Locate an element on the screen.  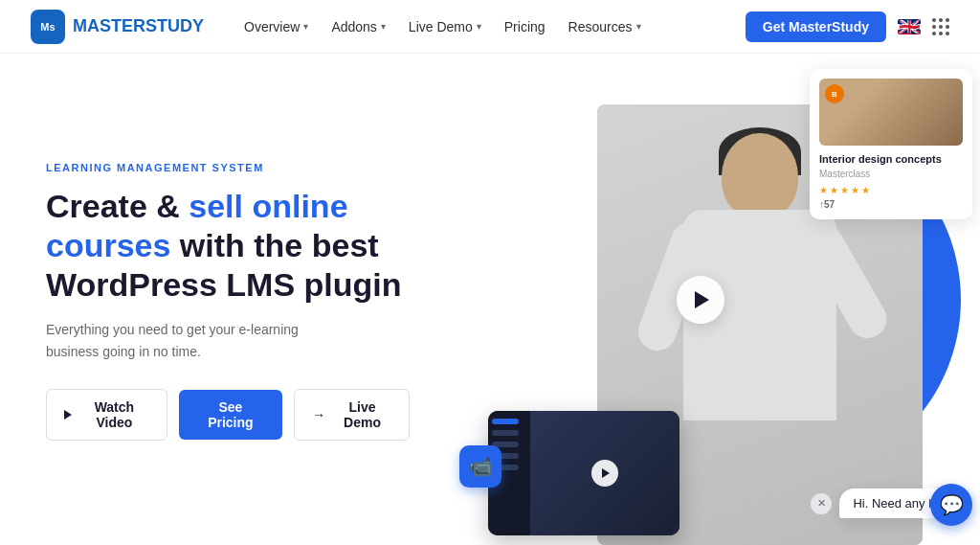
course-title: Interior design concepts is located at coordinates (891, 159).